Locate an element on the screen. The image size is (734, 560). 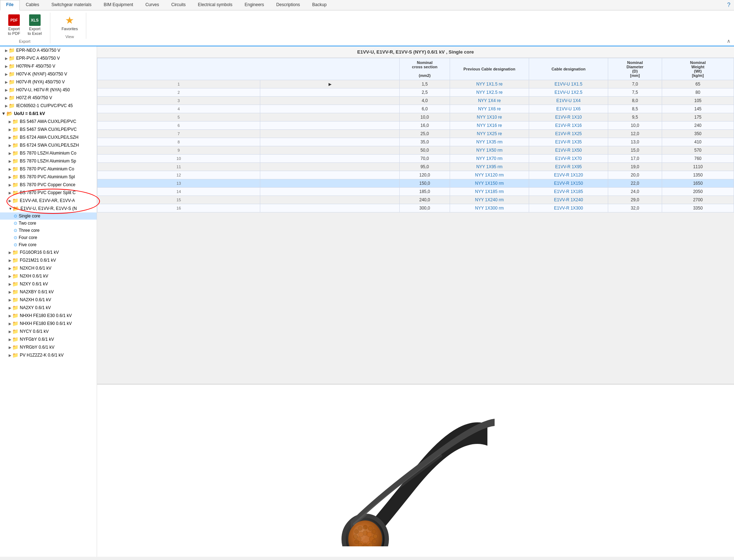
sidebar-item-fg16or16: ▶ 📁 FG16OR16 0.6/1 kV is located at coordinates (48, 252).